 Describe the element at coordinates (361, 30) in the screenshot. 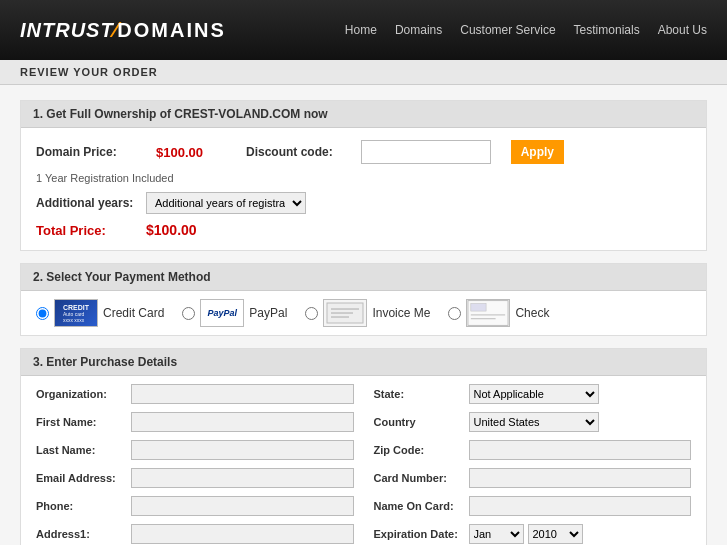

I see `nav-home: Home` at that location.